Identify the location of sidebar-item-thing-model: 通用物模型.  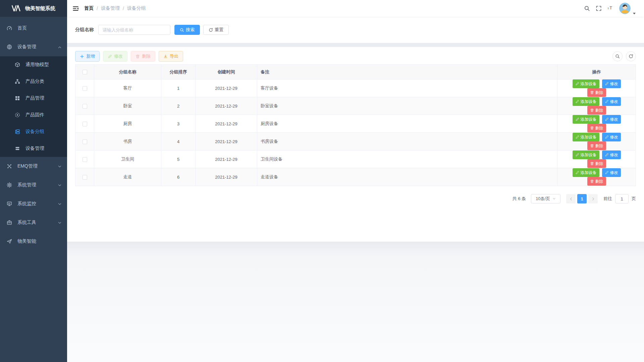
(34, 65).